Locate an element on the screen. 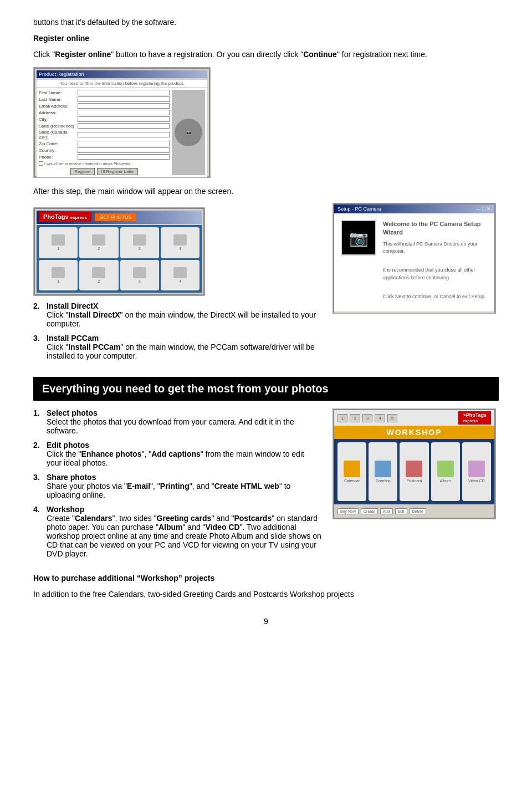  reg-instruction: You need to fill in the information befo… is located at coordinates (122, 84).